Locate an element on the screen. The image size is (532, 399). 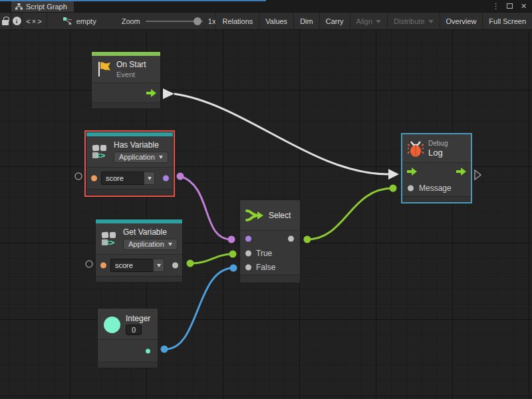
node-title: Get Variable is located at coordinates (150, 232).